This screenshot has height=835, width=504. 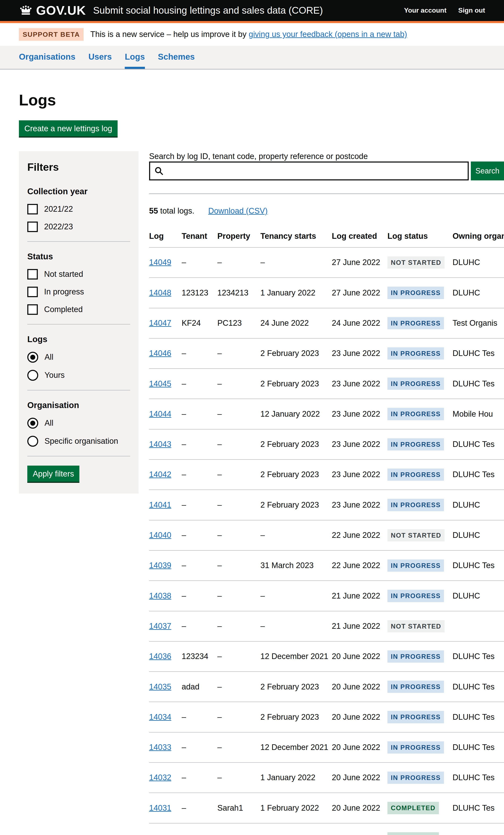 What do you see at coordinates (176, 57) in the screenshot?
I see `nav-link-schemes: Schemes` at bounding box center [176, 57].